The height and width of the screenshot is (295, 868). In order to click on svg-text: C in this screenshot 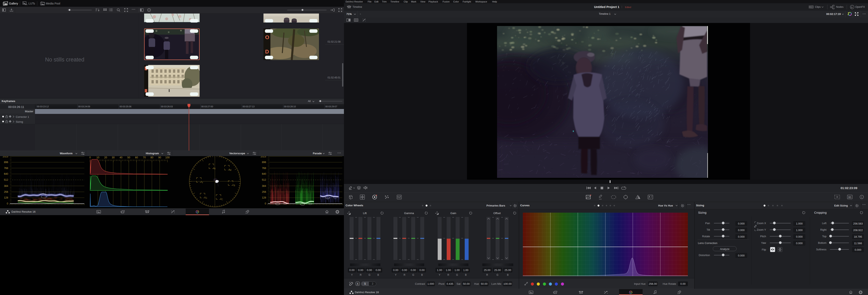, I will do `click(222, 200)`.